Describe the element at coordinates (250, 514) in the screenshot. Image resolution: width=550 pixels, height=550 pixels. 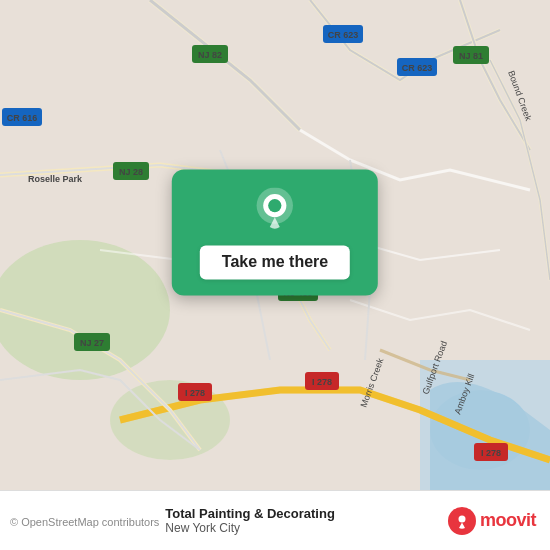
I see `business-name: Total Painting & Decorating` at that location.